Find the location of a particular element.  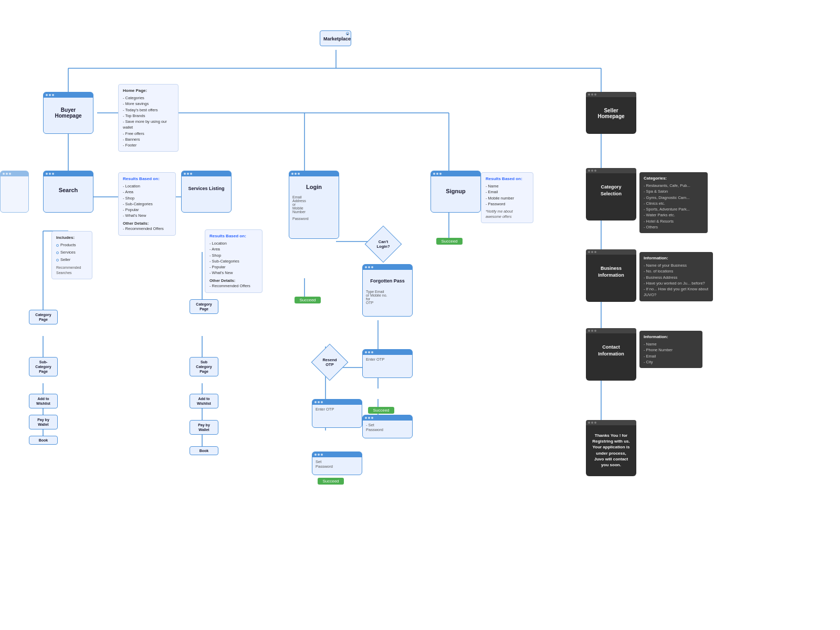

book-services: Book is located at coordinates (204, 450).